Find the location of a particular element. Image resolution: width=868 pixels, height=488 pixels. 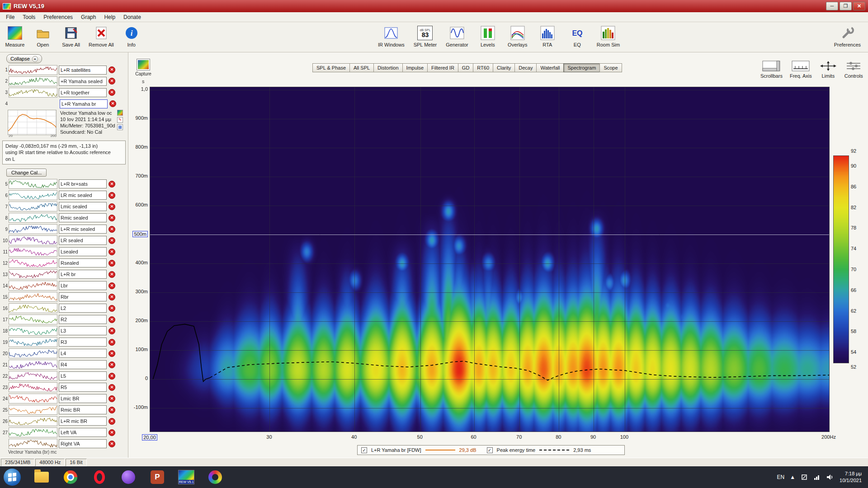

tab-gd: GD is located at coordinates (466, 68).